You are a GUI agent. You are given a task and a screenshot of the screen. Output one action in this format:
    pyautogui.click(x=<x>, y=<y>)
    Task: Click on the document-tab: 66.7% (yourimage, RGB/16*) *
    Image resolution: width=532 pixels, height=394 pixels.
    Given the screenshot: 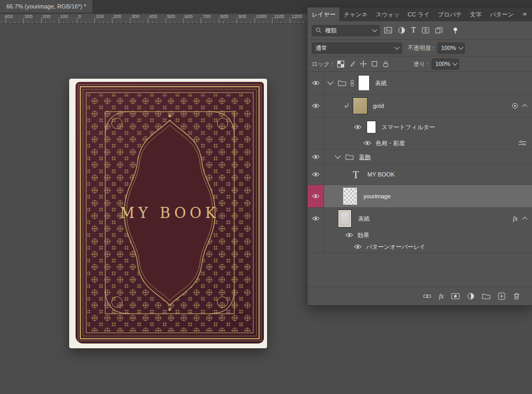 What is the action you would take?
    pyautogui.click(x=47, y=6)
    